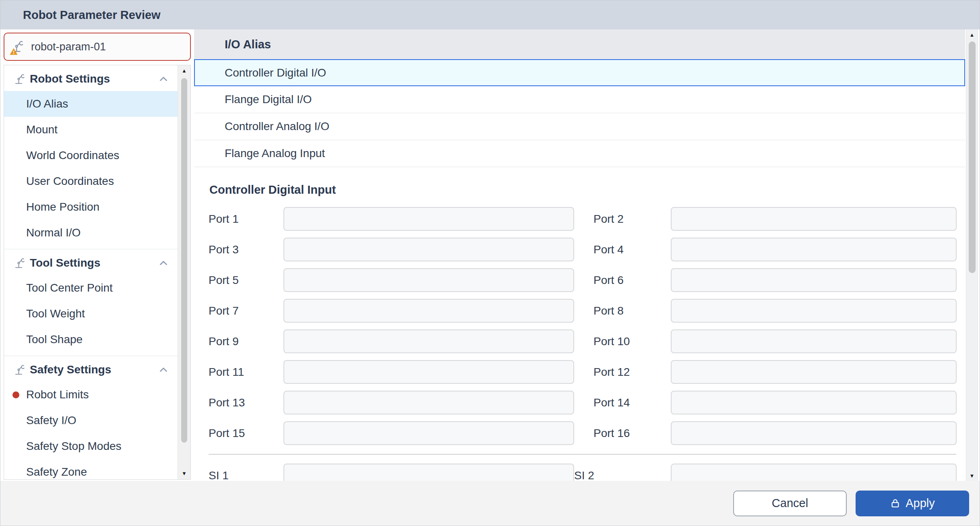 The image size is (980, 526). Describe the element at coordinates (622, 433) in the screenshot. I see `port-16-label: Port 16` at that location.